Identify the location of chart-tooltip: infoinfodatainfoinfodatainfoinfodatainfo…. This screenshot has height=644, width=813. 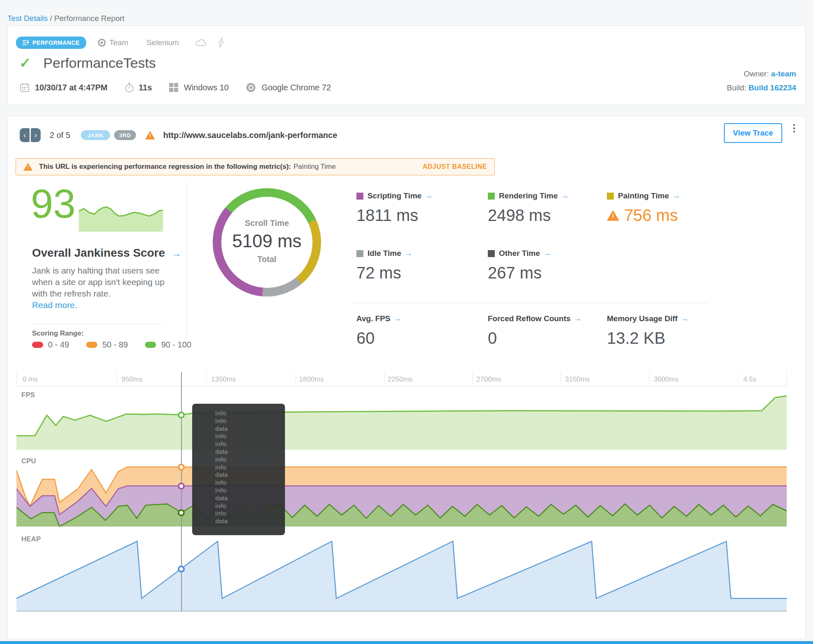
(239, 469).